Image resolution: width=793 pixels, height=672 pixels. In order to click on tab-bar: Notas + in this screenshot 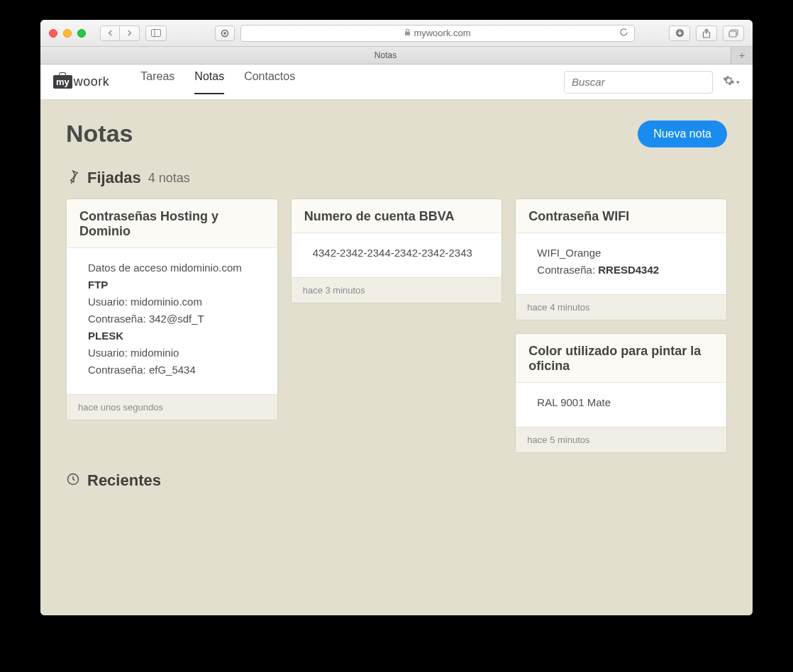, I will do `click(396, 55)`.